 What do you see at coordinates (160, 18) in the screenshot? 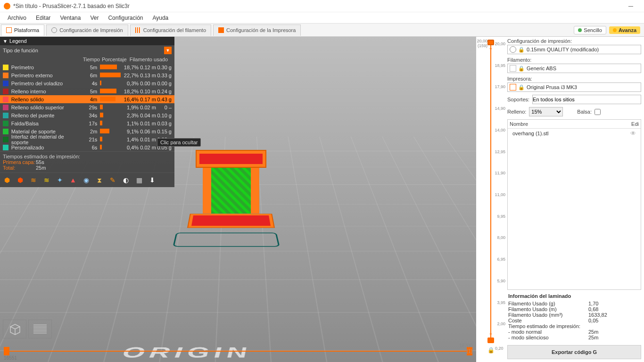
I see `menu-ayuda: Ayuda` at bounding box center [160, 18].